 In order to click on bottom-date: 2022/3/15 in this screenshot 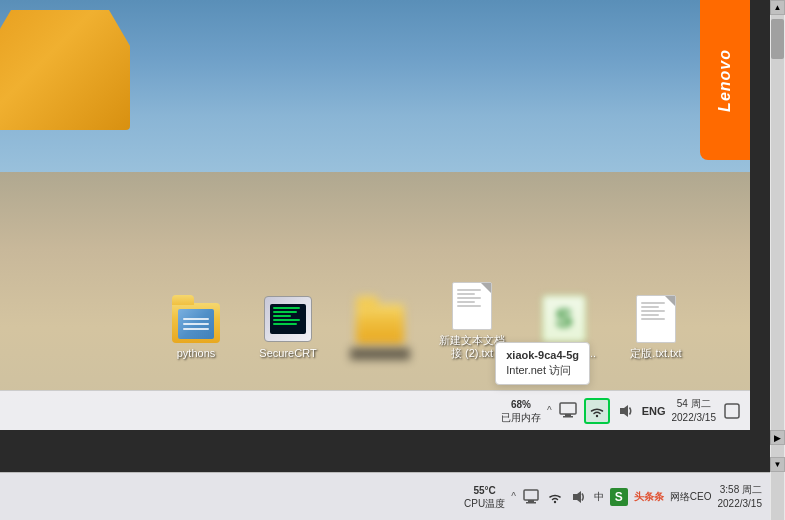, I will do `click(740, 504)`.